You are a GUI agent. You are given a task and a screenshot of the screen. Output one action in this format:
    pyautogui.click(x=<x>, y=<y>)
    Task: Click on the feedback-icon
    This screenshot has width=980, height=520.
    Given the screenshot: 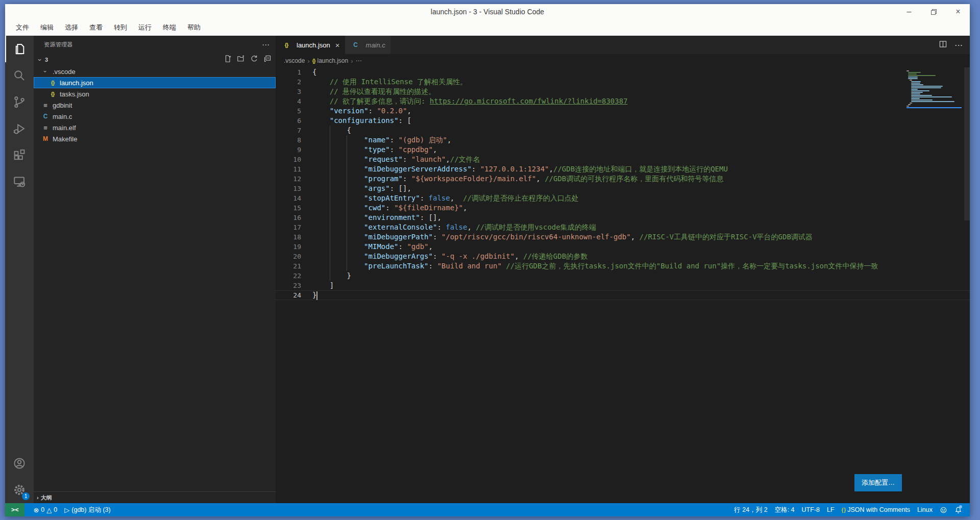 What is the action you would take?
    pyautogui.click(x=943, y=510)
    